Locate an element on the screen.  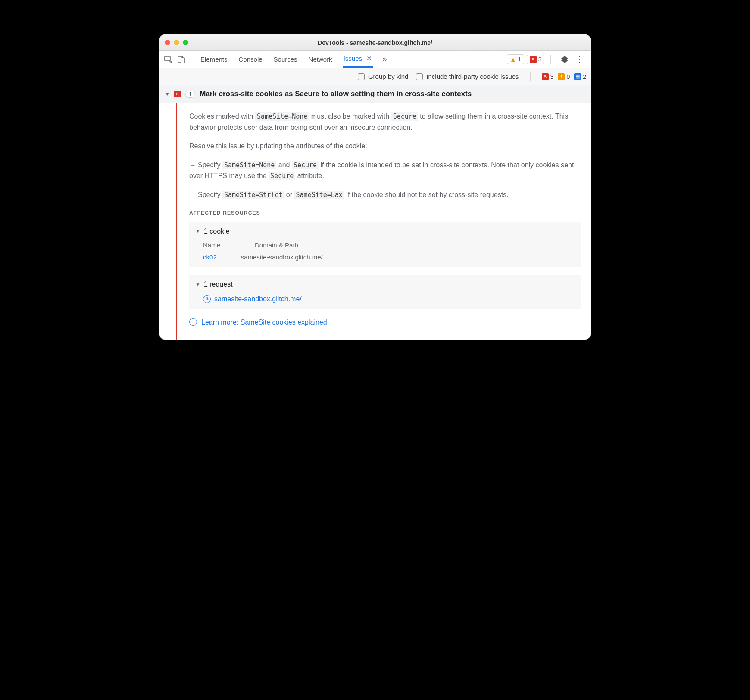
group-by-kind-label: Group by kind is located at coordinates (388, 77).